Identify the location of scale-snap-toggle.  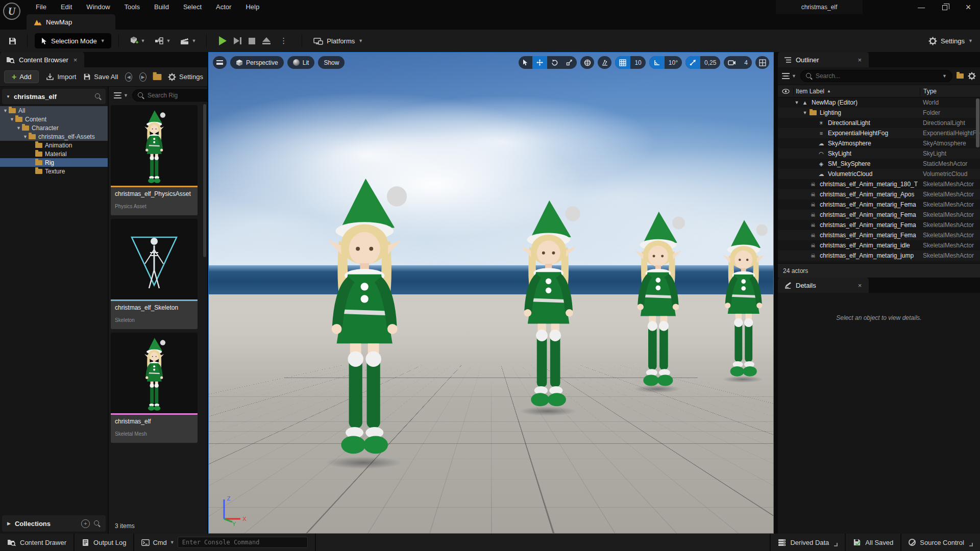
(693, 62).